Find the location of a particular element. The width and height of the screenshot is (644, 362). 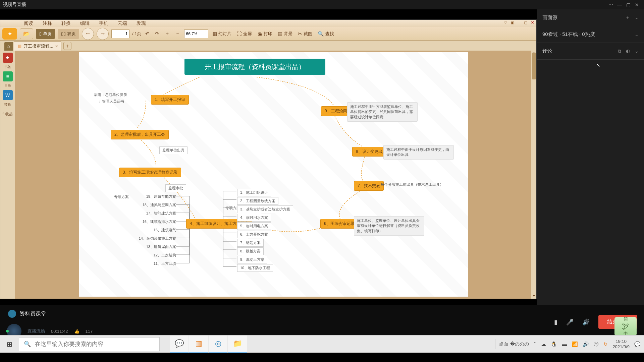

zoom-out-button: － is located at coordinates (178, 34).